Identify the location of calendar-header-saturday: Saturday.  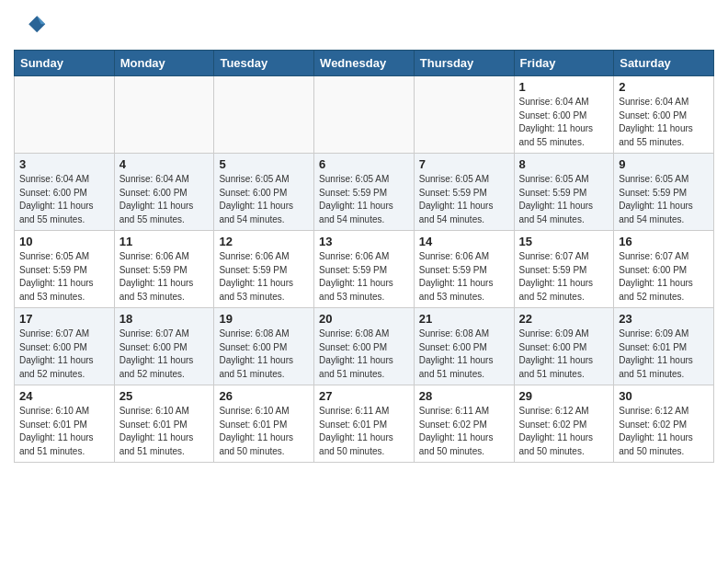
(664, 63).